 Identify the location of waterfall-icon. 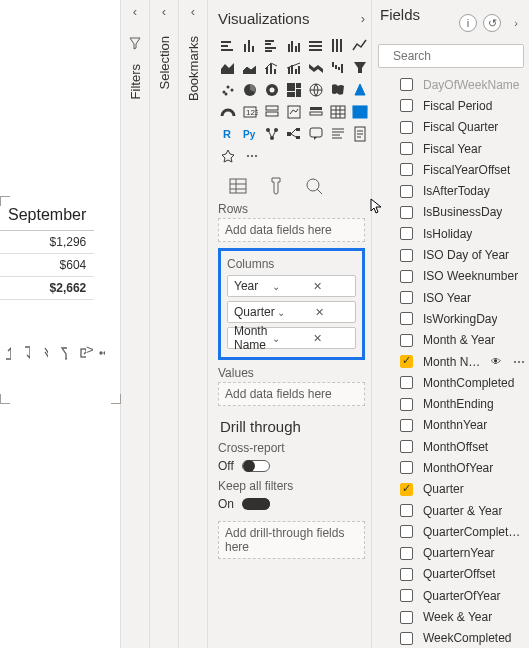
(338, 68).